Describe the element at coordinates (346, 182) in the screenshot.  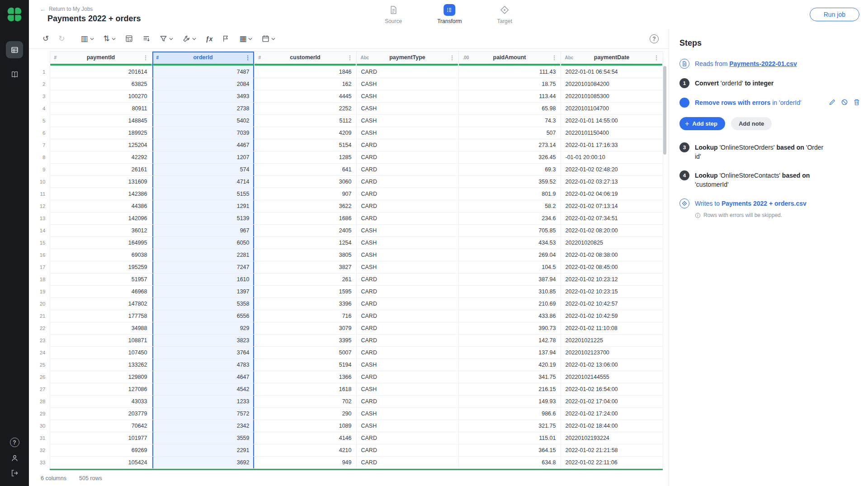
I see `grid-row: 1013160947143060CARD359.522022-01-02 03:…` at that location.